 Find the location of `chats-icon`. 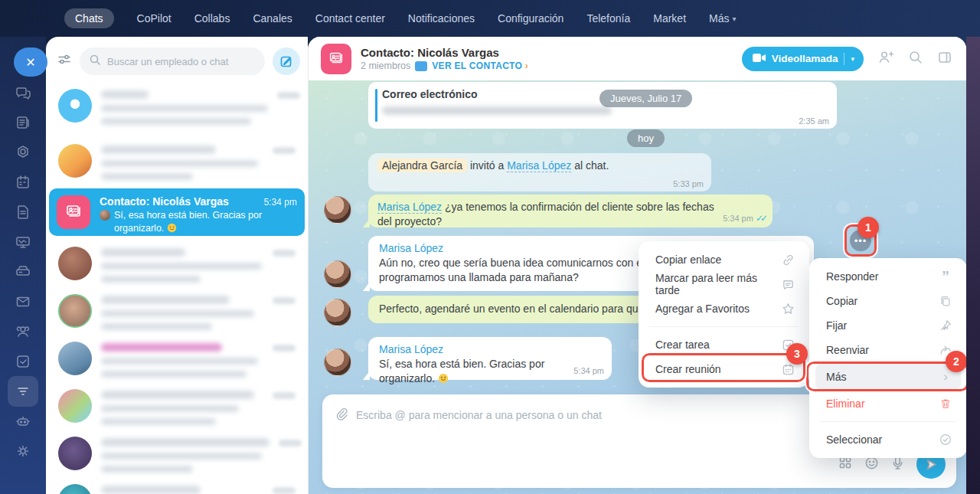

chats-icon is located at coordinates (23, 93).